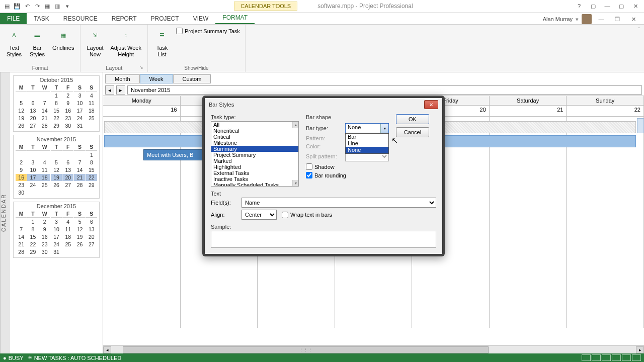 The image size is (644, 362). Describe the element at coordinates (126, 36) in the screenshot. I see `adjust-week-icon: ↕` at that location.